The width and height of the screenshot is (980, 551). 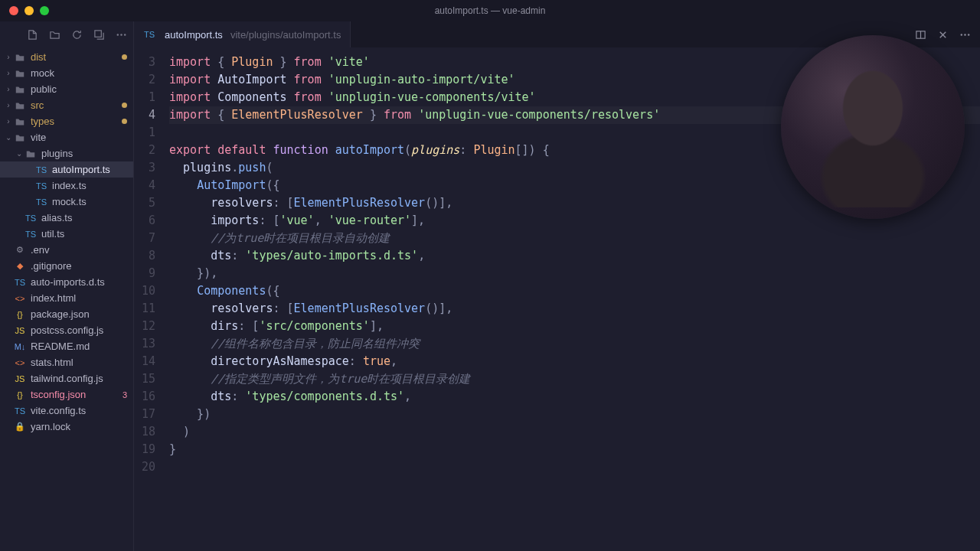 What do you see at coordinates (67, 217) in the screenshot?
I see `tree-item-alias-ts: TSalias.ts` at bounding box center [67, 217].